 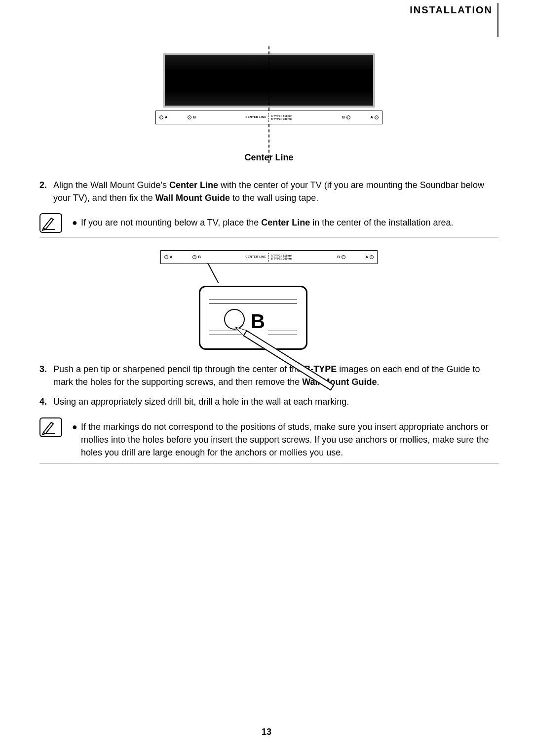 What do you see at coordinates (269, 191) in the screenshot?
I see `step-2: 2. Align the Wall Mount Guide's Center L…` at bounding box center [269, 191].